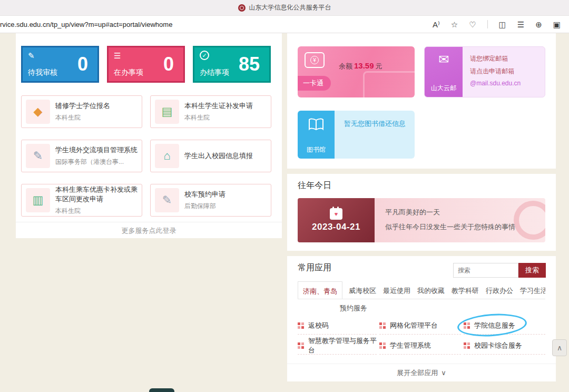 The image size is (569, 392). Describe the element at coordinates (495, 72) in the screenshot. I see `mail-apply-hint: 请点击申请邮箱` at that location.